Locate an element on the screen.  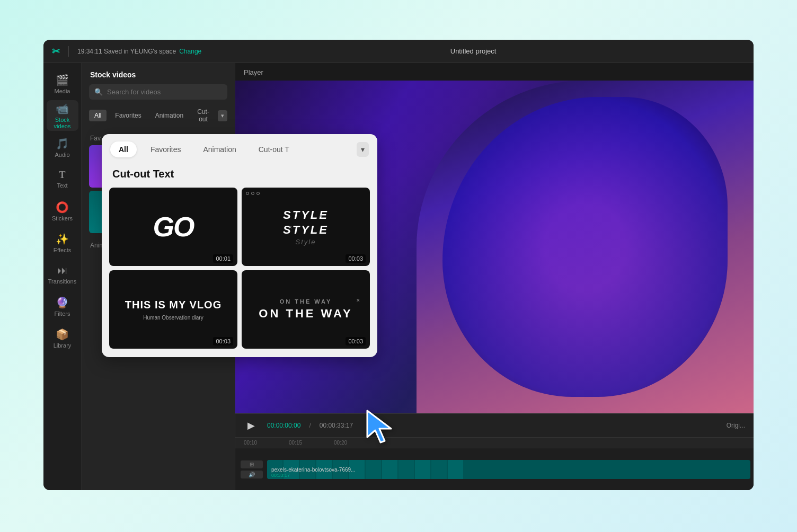
sidebar-item-stickers-label: Stickers is located at coordinates (63, 218).